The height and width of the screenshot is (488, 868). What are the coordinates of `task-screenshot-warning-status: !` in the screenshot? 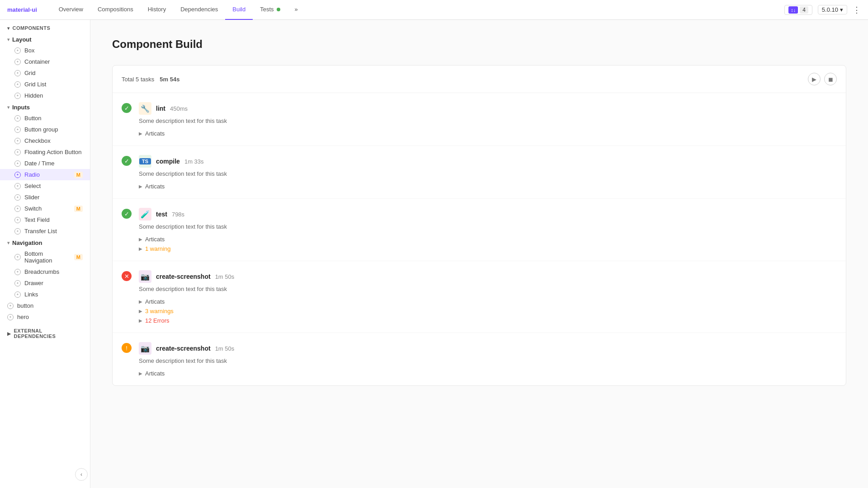 It's located at (127, 361).